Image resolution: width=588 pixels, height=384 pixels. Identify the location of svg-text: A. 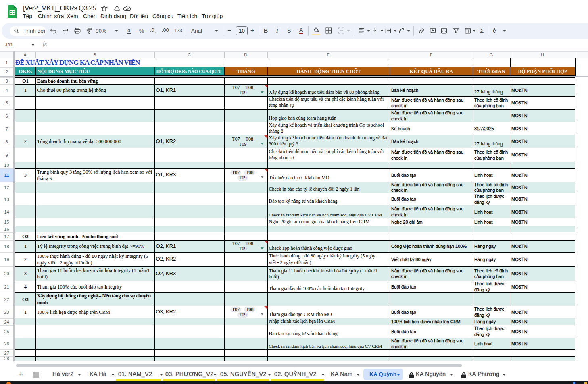
(400, 30).